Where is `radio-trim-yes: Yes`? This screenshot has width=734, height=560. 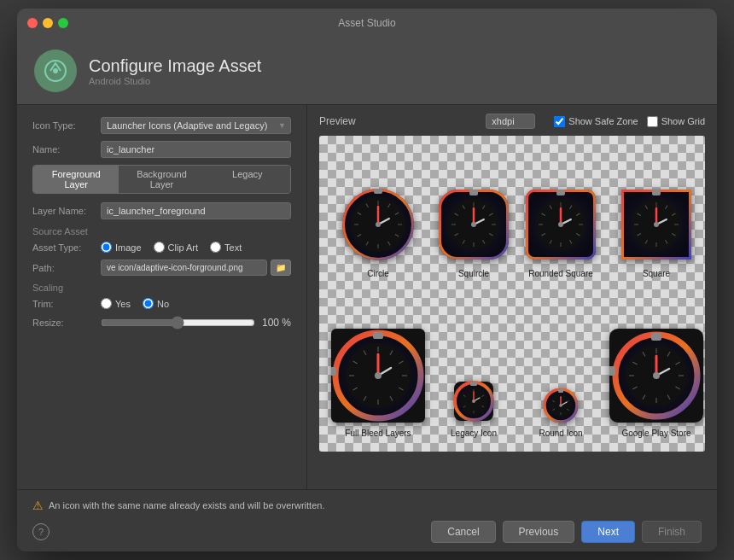
radio-trim-yes: Yes is located at coordinates (116, 304).